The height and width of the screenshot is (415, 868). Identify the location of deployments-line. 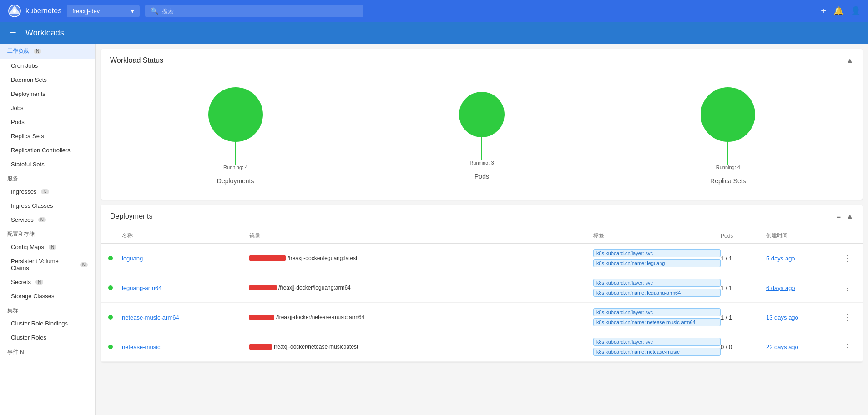
(236, 153).